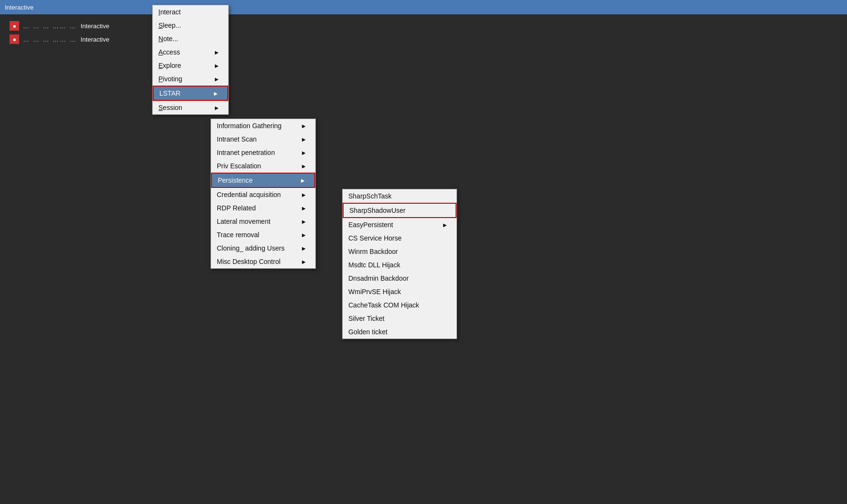 The height and width of the screenshot is (504, 847). Describe the element at coordinates (190, 79) in the screenshot. I see `menu-item-pivoting: Pivoting ▶` at that location.